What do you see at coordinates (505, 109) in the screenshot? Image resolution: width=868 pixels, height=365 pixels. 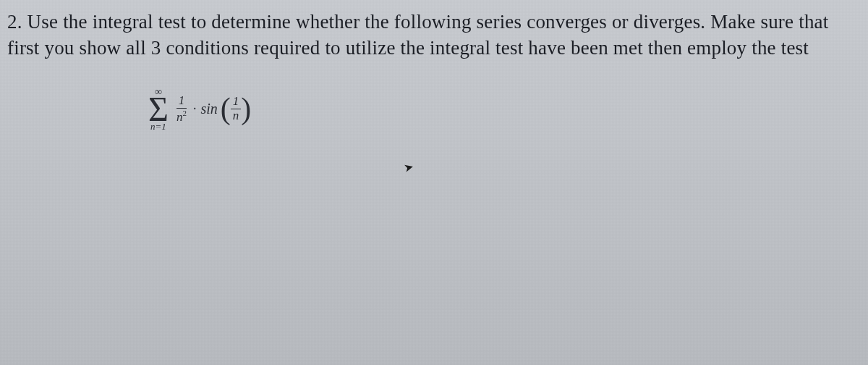 I see `series-formula: ∞ Σ n=1 1 n2 · sin ( 1 n )` at bounding box center [505, 109].